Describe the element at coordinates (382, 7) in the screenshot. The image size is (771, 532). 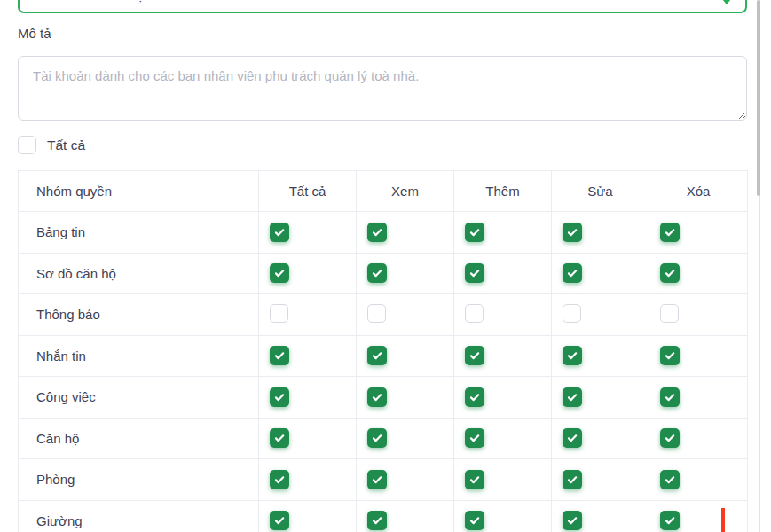
I see `role-select: Nhân viên chốt điện nước` at that location.